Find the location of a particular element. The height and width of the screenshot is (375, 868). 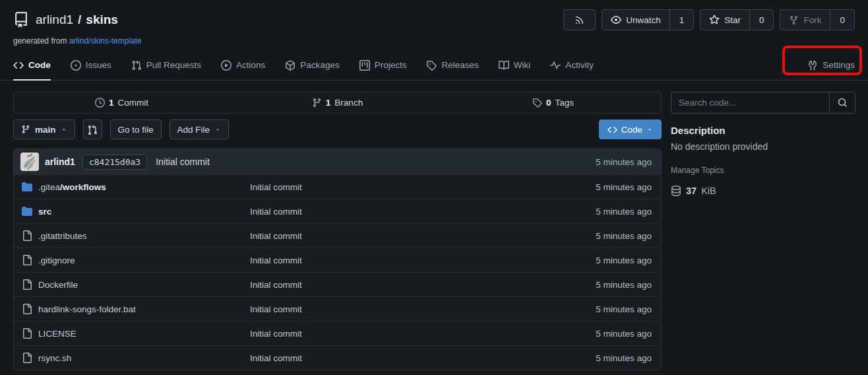

tab-issues: Issues is located at coordinates (91, 66).